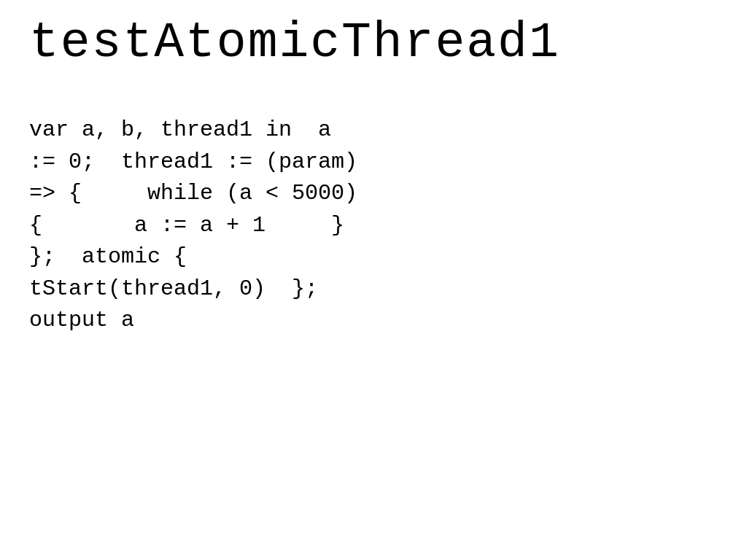 The height and width of the screenshot is (560, 747). I want to click on page-title: testAtomicThread1, so click(374, 42).